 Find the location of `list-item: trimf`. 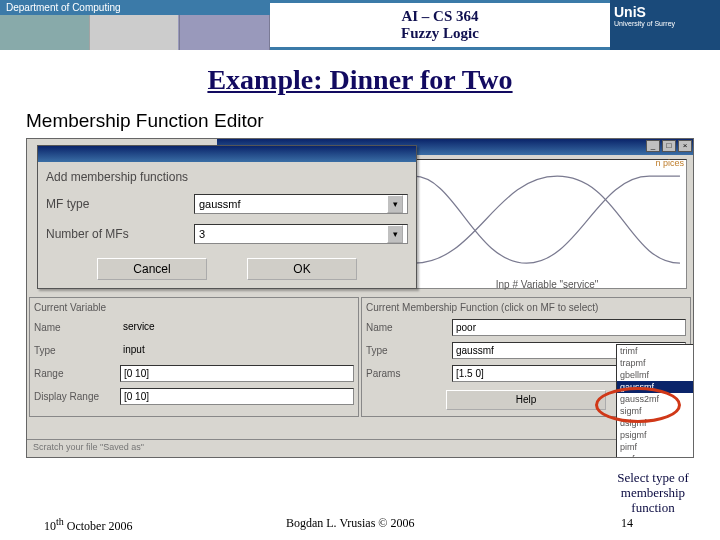

list-item: trimf is located at coordinates (655, 351).